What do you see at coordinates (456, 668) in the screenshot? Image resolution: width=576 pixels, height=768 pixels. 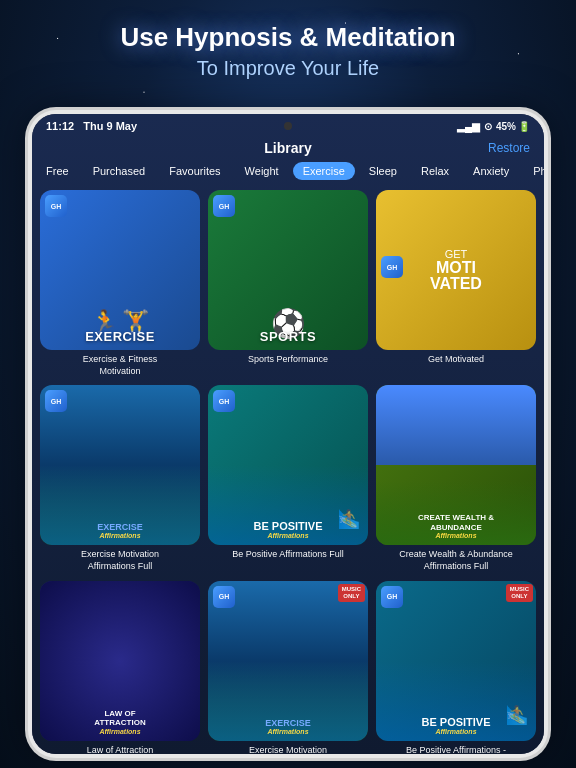 I see `list-item: GH MUSICONLY 🏄 BE POSITIVE Affirmations …` at bounding box center [456, 668].